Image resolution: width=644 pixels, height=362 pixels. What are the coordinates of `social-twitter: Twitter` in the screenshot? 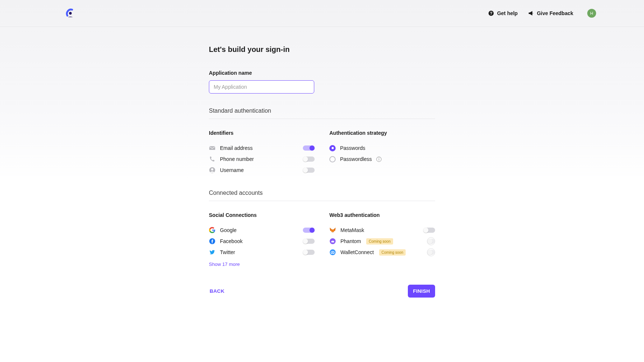 It's located at (262, 252).